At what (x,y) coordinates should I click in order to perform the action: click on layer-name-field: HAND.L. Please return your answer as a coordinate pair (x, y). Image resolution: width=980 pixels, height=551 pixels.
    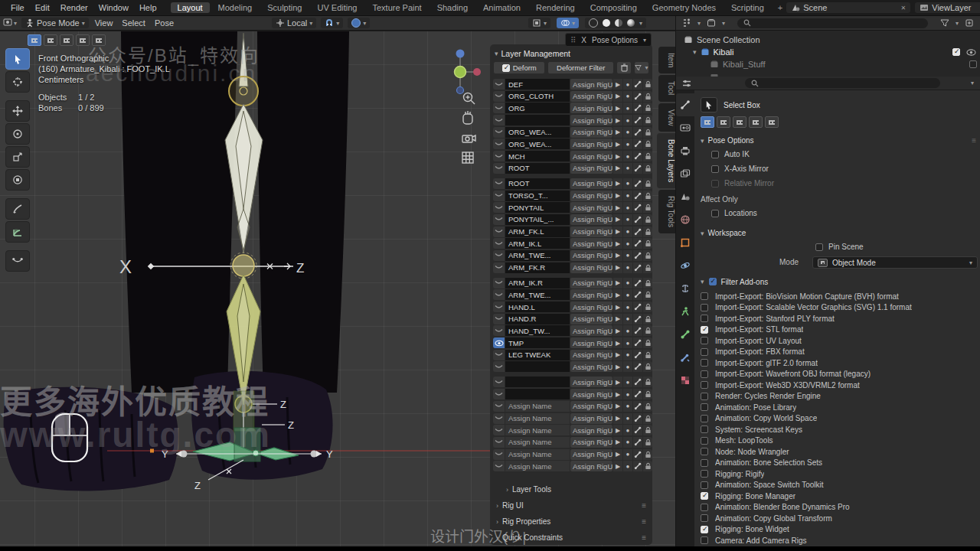
    Looking at the image, I should click on (537, 307).